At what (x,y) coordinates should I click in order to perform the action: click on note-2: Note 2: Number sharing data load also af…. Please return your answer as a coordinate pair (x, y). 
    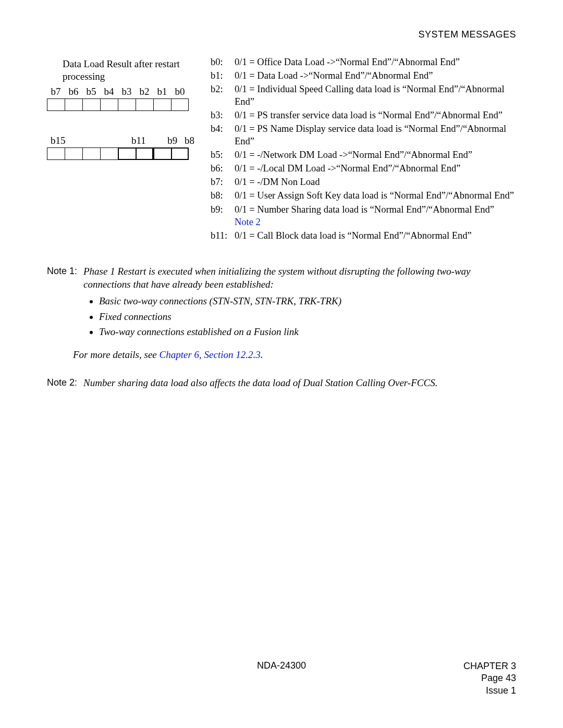
    Looking at the image, I should click on (282, 383).